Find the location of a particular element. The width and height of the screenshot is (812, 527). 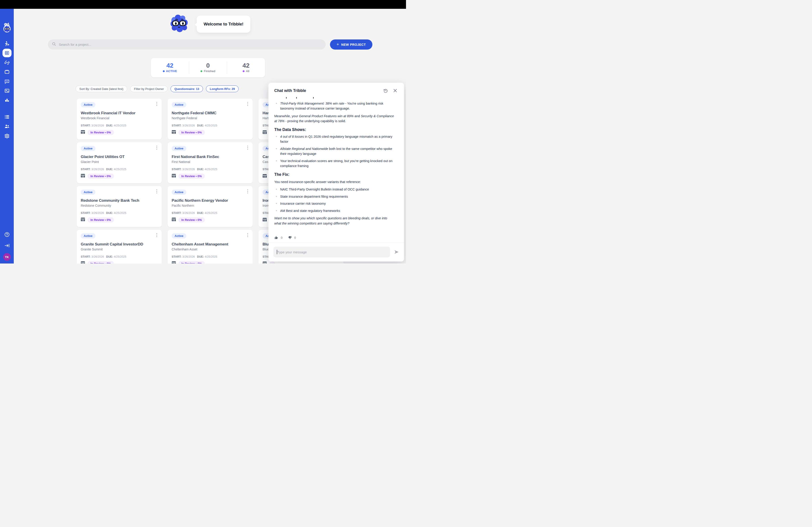

tribble-mascot-illustration is located at coordinates (179, 23).